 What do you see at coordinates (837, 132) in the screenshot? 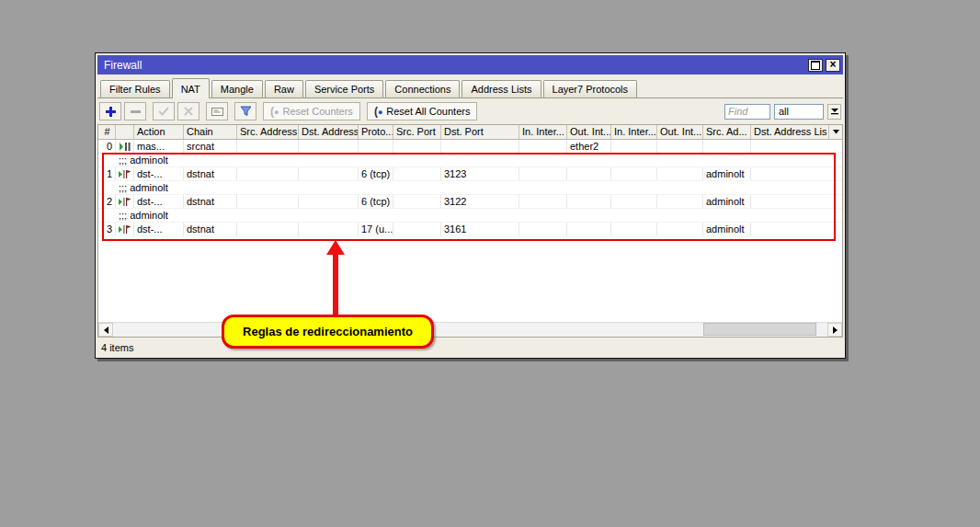
I see `column-menu-arrow-icon` at bounding box center [837, 132].